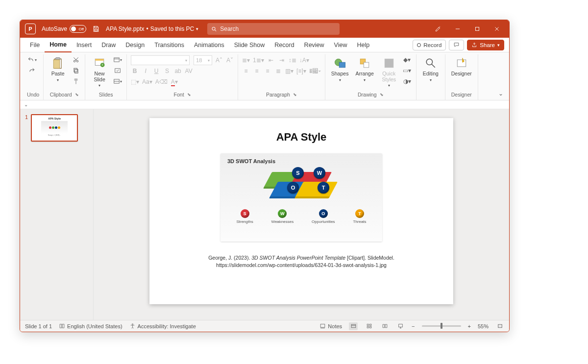  Describe the element at coordinates (203, 60) in the screenshot. I see `font-size-combo: 18▾` at that location.